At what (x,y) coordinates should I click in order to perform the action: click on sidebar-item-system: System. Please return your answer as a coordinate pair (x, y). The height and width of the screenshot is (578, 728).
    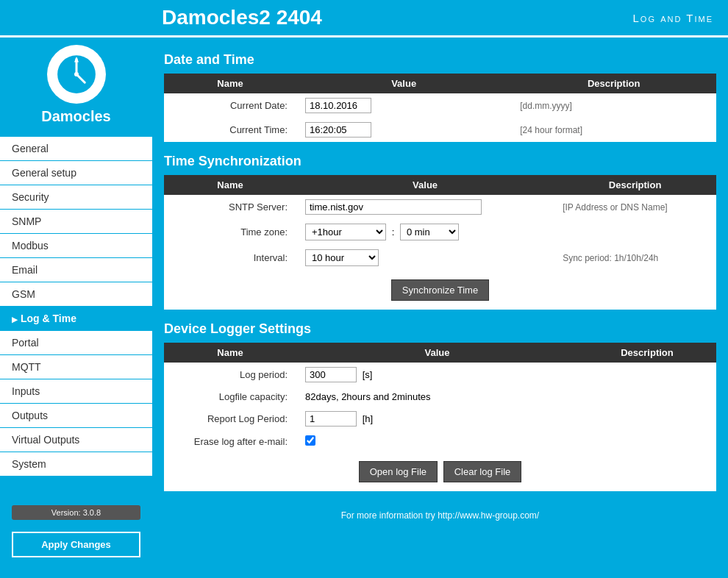
    Looking at the image, I should click on (76, 464).